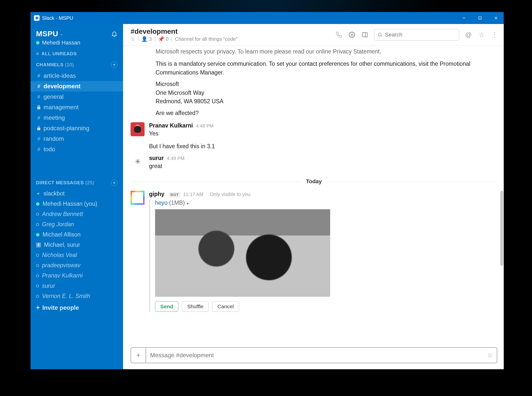 The width and height of the screenshot is (532, 396). I want to click on dm-item: Vernon E. L. Smith, so click(77, 296).